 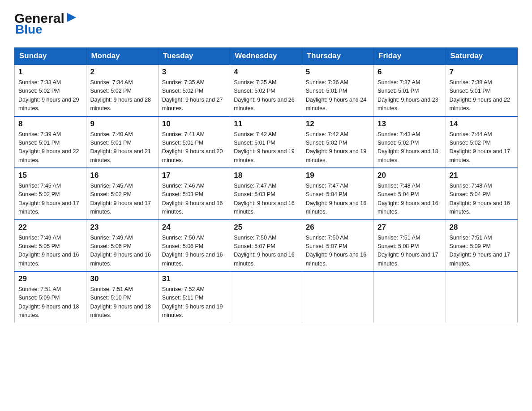 What do you see at coordinates (481, 194) in the screenshot?
I see `calendar-day-21: 21 Sunrise: 7:48 AMSunset: 5:04 PMDaylig…` at bounding box center [481, 194].